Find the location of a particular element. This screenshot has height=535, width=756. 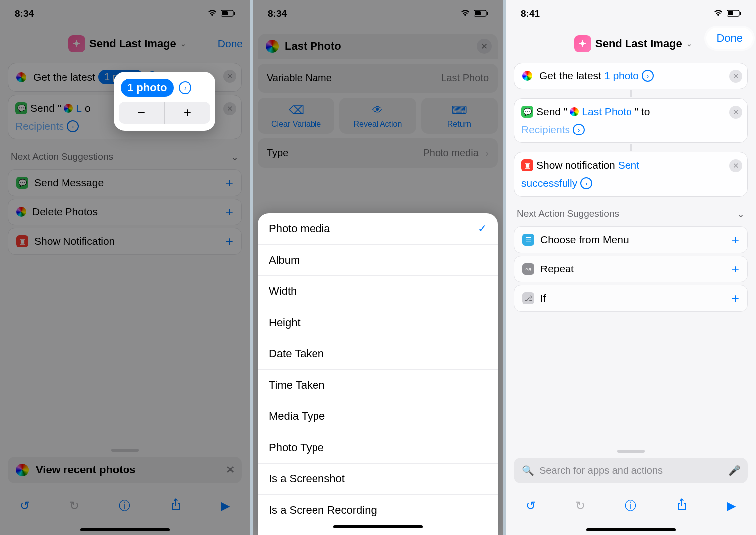

stepper-minus: − is located at coordinates (141, 113).